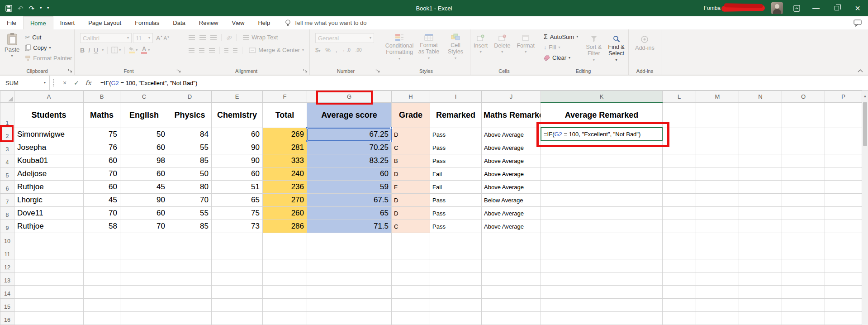 Image resolution: width=868 pixels, height=325 pixels. I want to click on row-header: 13, so click(7, 279).